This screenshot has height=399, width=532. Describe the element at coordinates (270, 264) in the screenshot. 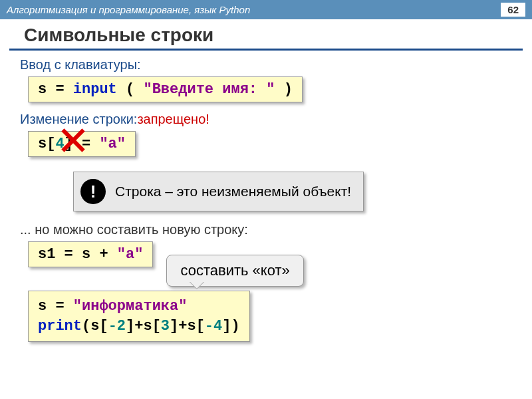

I see `row-concat: s1 = s + "a" составить «кот»` at that location.